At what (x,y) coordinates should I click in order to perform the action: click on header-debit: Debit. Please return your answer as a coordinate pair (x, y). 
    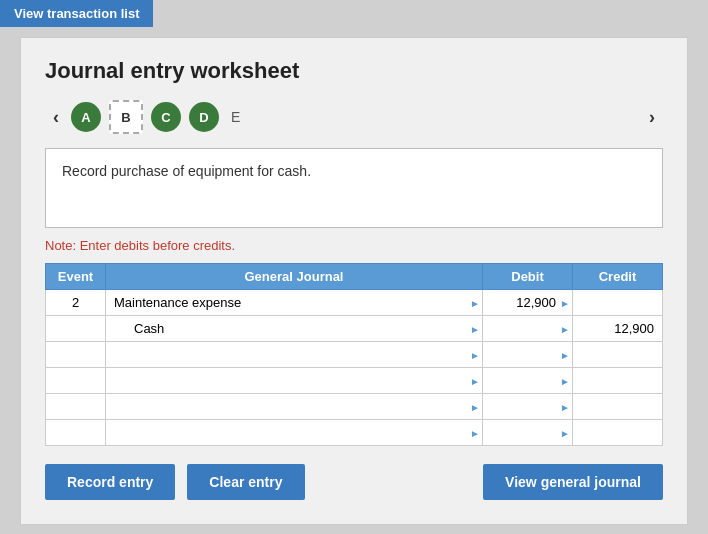
    Looking at the image, I should click on (528, 277).